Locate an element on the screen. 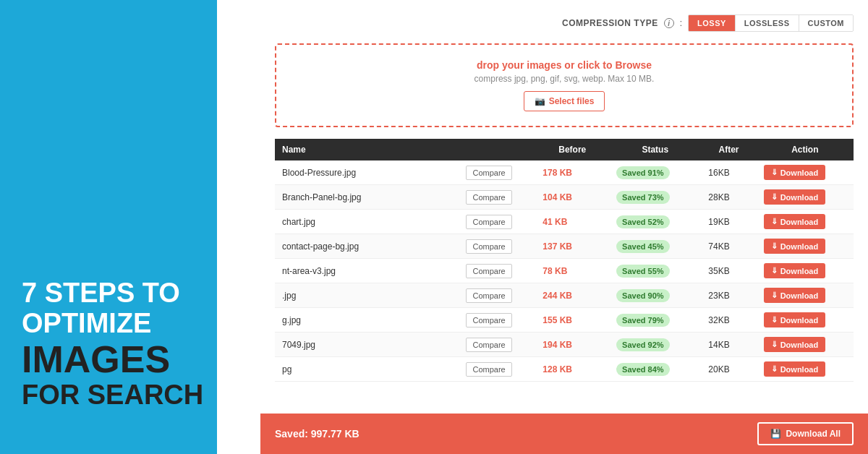  after-cell: 19KB is located at coordinates (728, 222).